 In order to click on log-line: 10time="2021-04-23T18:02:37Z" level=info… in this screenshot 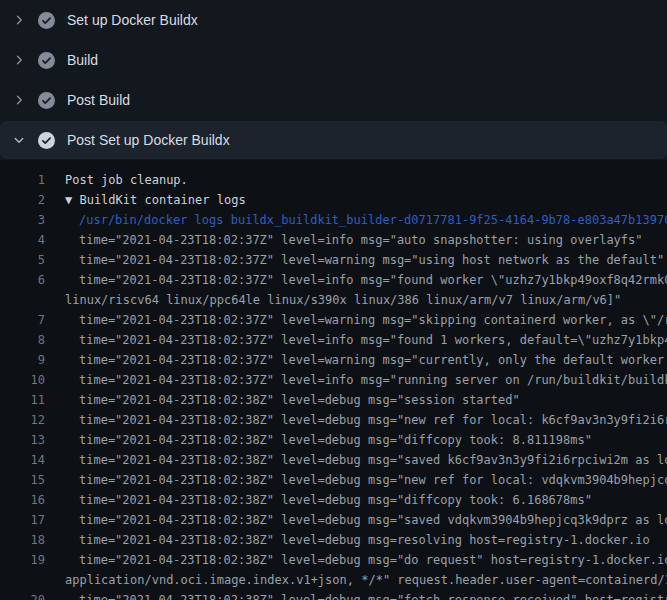, I will do `click(334, 380)`.